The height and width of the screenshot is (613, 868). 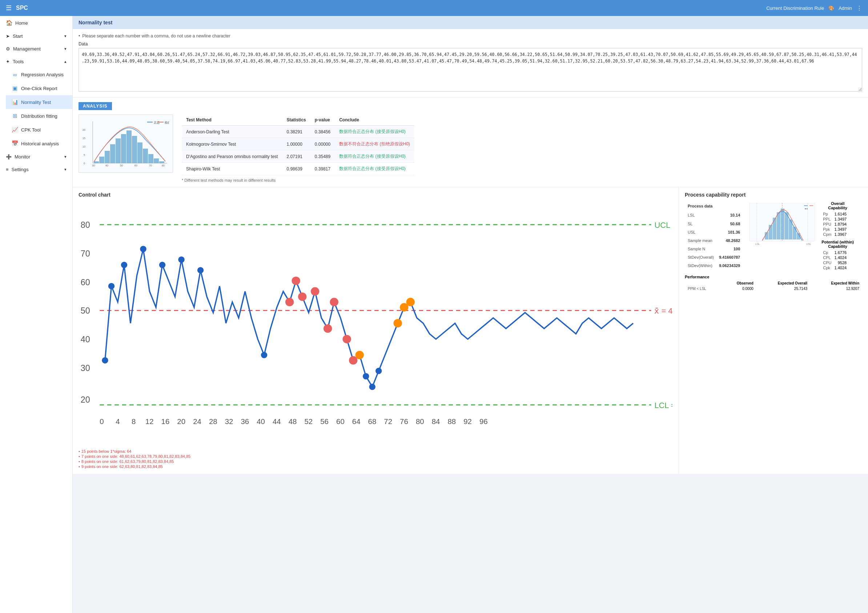 I want to click on ppl-label: PPL, so click(x=827, y=219).